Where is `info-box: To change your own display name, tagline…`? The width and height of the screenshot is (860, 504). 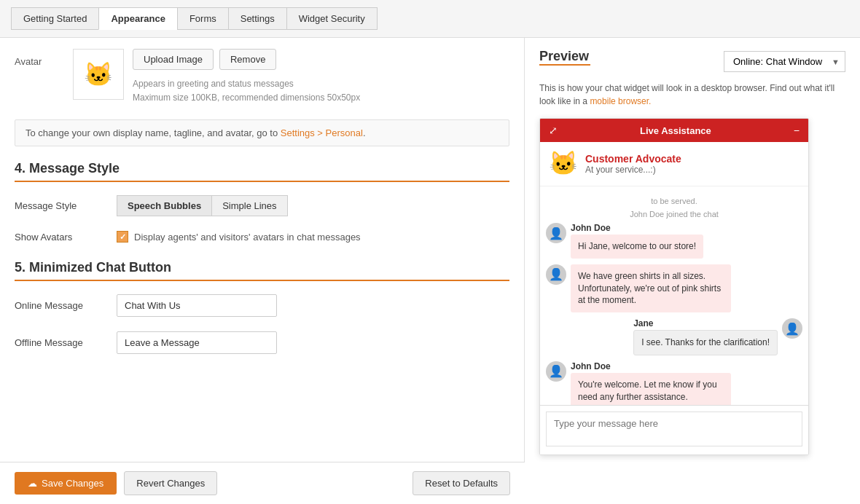 info-box: To change your own display name, tagline… is located at coordinates (262, 133).